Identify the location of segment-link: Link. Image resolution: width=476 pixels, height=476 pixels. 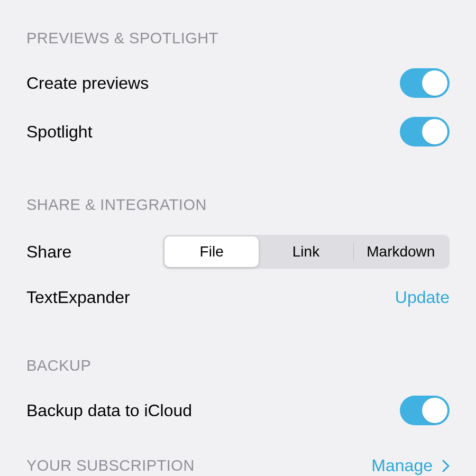
(306, 252).